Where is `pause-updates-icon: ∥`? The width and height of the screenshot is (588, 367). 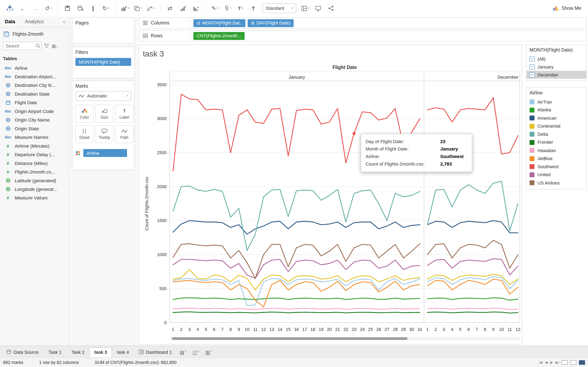
pause-updates-icon: ∥ is located at coordinates (93, 8).